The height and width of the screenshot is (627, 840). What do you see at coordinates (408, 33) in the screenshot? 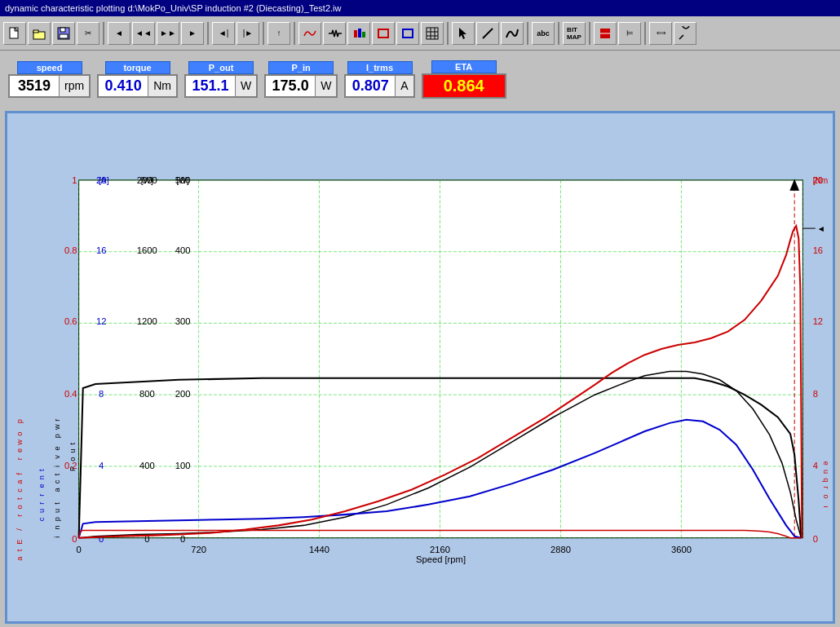
I see `rect2-button` at bounding box center [408, 33].